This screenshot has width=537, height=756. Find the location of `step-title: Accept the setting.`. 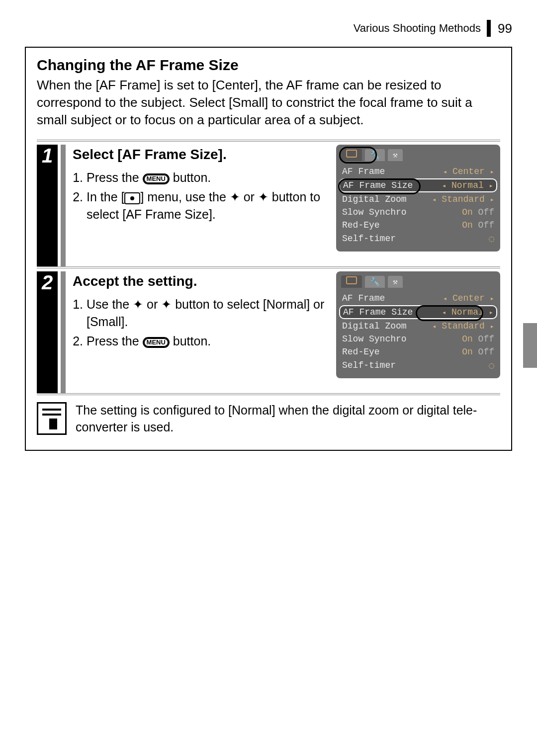

step-title: Accept the setting. is located at coordinates (200, 281).